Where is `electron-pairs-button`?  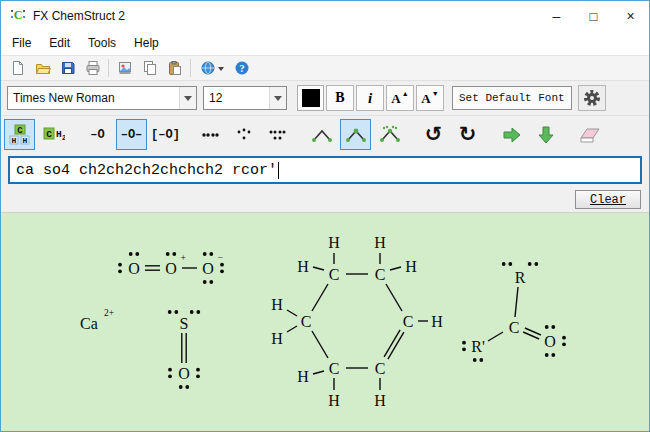
electron-pairs-button is located at coordinates (210, 134).